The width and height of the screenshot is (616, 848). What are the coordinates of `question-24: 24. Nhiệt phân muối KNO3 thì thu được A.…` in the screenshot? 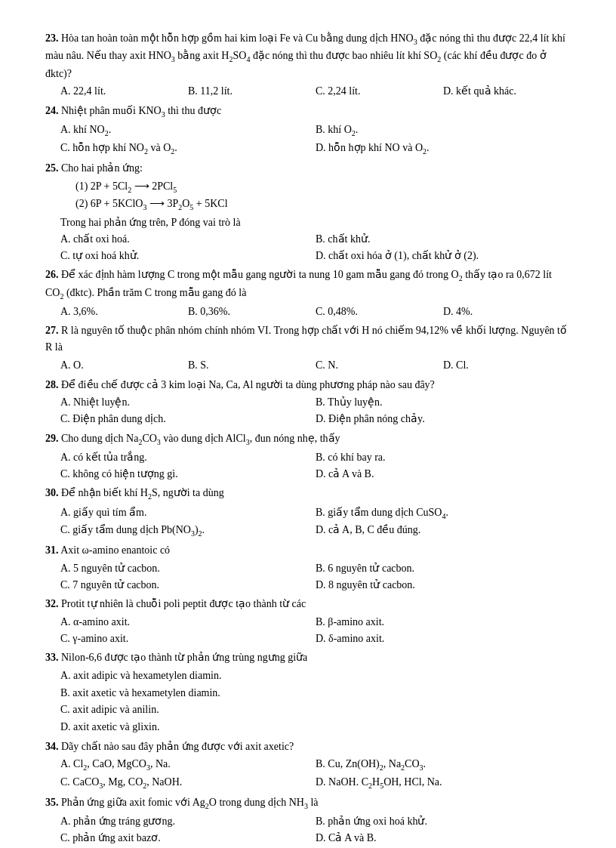 It's located at (308, 130).